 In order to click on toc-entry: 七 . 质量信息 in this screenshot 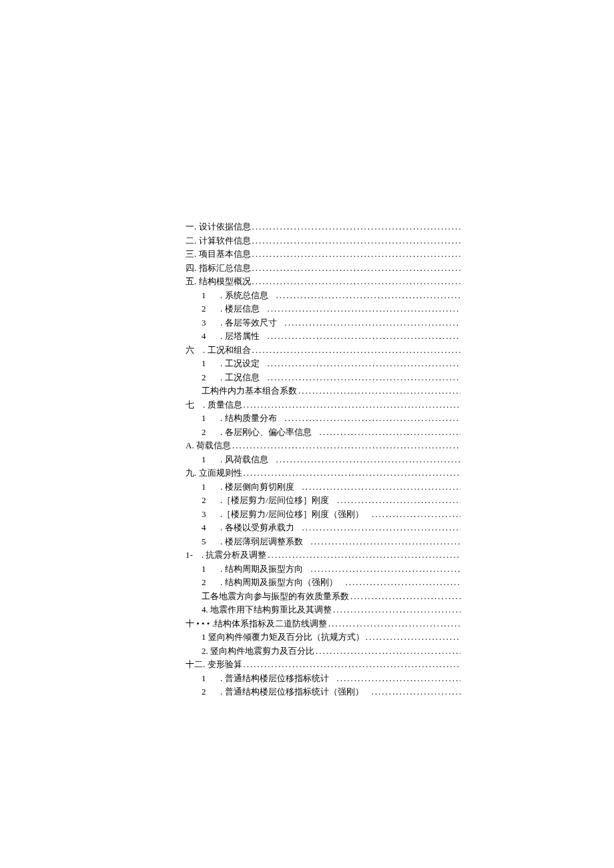, I will do `click(323, 406)`.